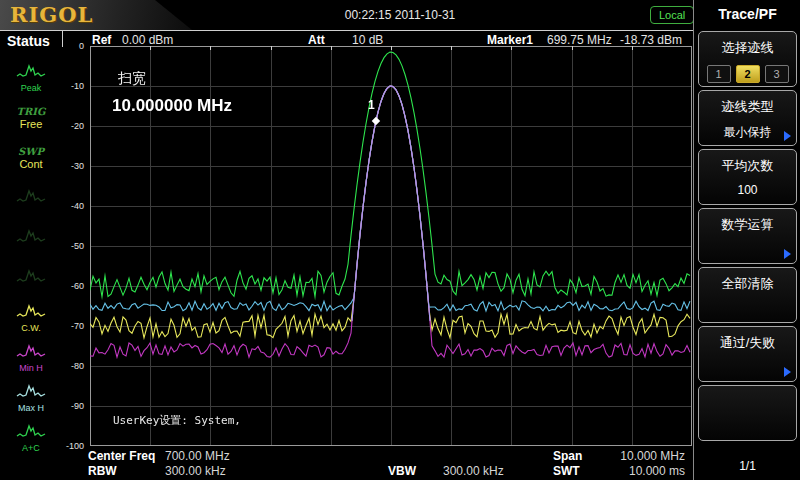 This screenshot has width=800, height=480. What do you see at coordinates (748, 14) in the screenshot?
I see `menu-title: Trace/PF` at bounding box center [748, 14].